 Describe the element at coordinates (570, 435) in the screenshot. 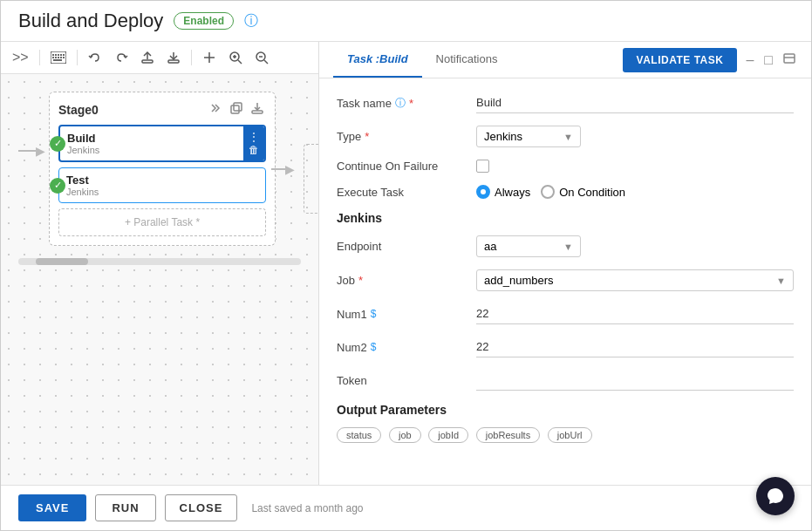

I see `tag-joburl: jobUrl` at that location.